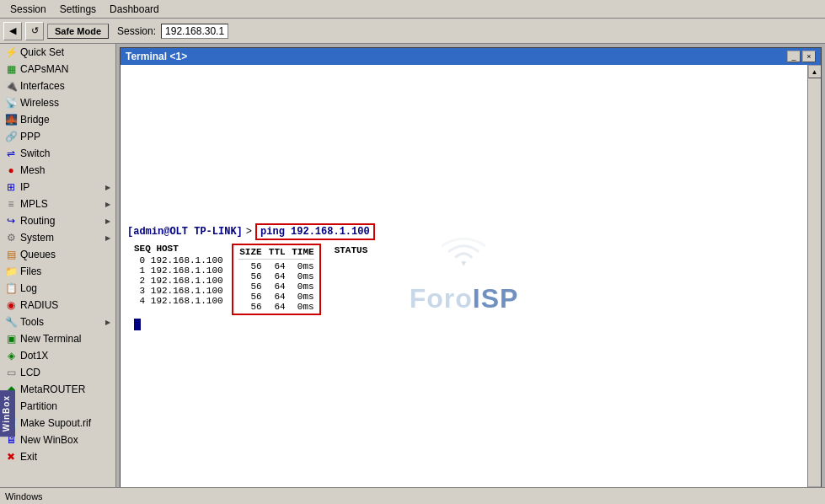  Describe the element at coordinates (276, 252) in the screenshot. I see `header-ttl: TTL` at that location.